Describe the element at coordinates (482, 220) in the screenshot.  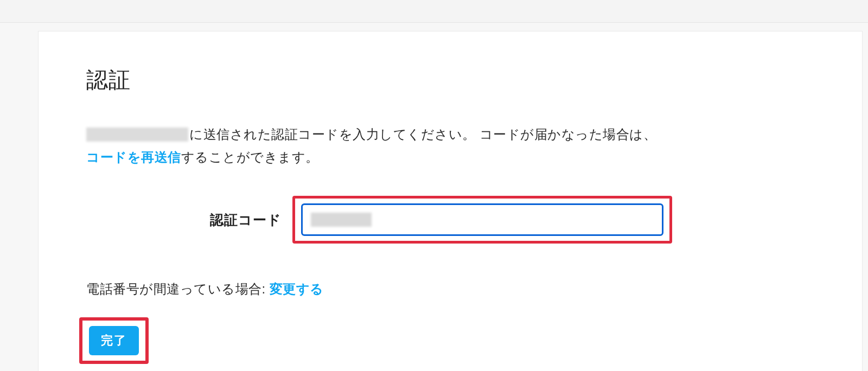
I see `input-highlight-box` at that location.